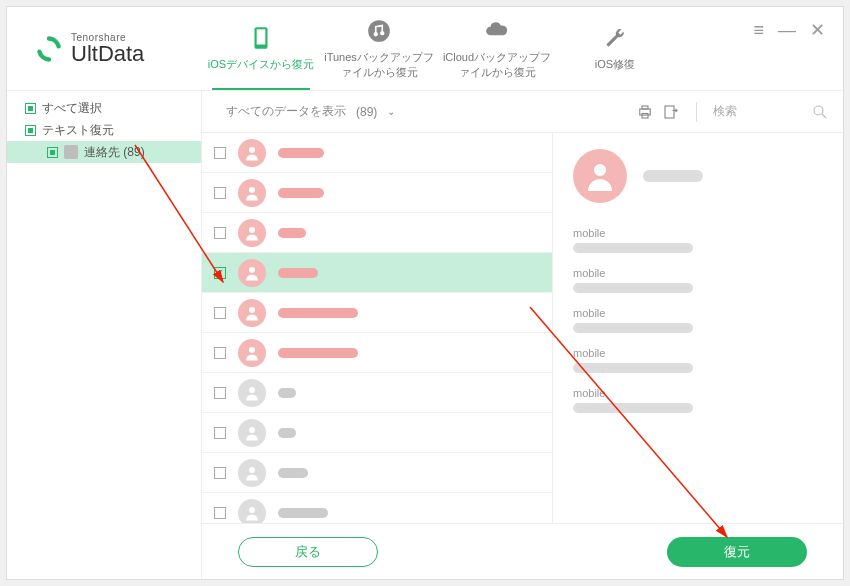 This screenshot has width=850, height=586. What do you see at coordinates (522, 551) in the screenshot?
I see `footer: 戻る 復元` at bounding box center [522, 551].